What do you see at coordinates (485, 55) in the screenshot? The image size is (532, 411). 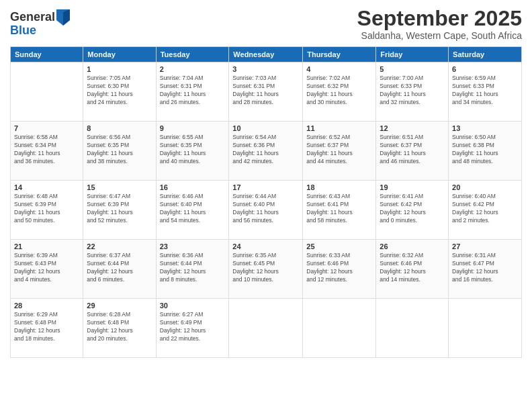 I see `col-saturday: Saturday` at bounding box center [485, 55].